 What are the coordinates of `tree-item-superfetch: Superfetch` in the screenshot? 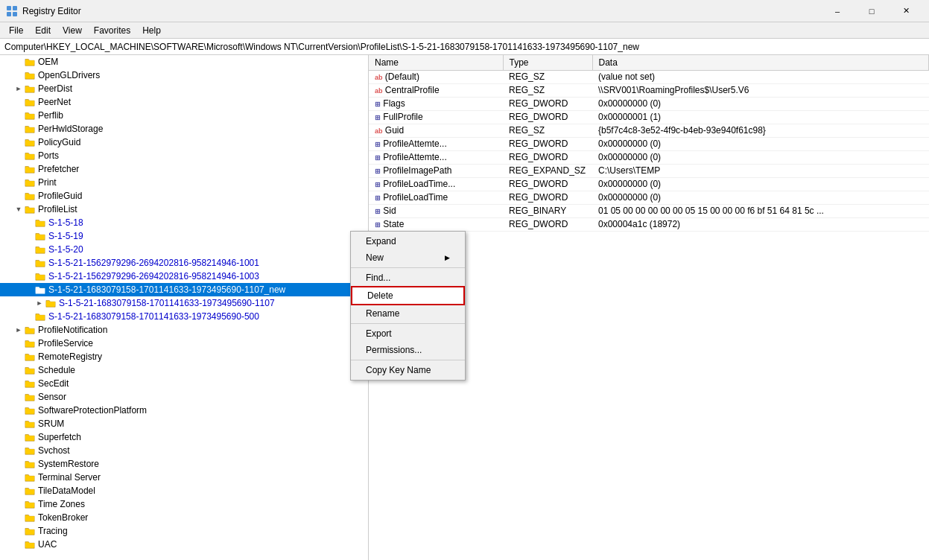 It's located at (184, 437).